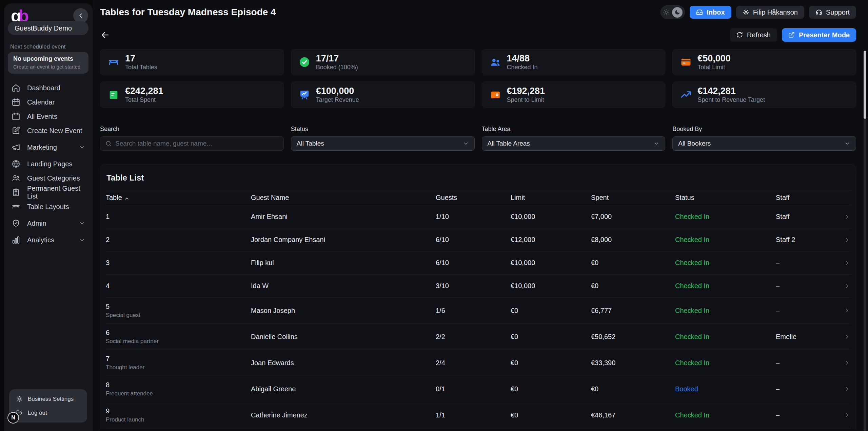 The height and width of the screenshot is (431, 868). Describe the element at coordinates (48, 131) in the screenshot. I see `sidebar-item-create-new-event: Create New Event` at that location.